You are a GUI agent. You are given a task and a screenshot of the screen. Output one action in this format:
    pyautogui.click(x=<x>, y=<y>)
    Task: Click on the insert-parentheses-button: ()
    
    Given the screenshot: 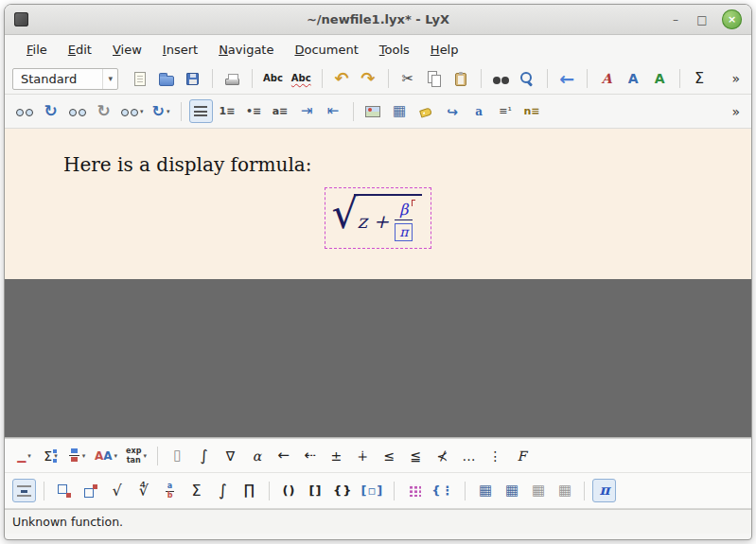 What is the action you would take?
    pyautogui.click(x=290, y=490)
    